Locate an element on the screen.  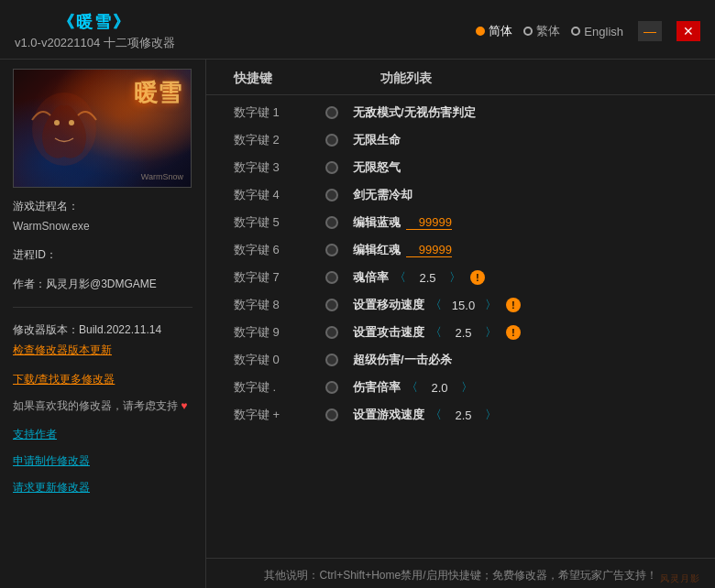
lang-english-radio is located at coordinates (576, 31).